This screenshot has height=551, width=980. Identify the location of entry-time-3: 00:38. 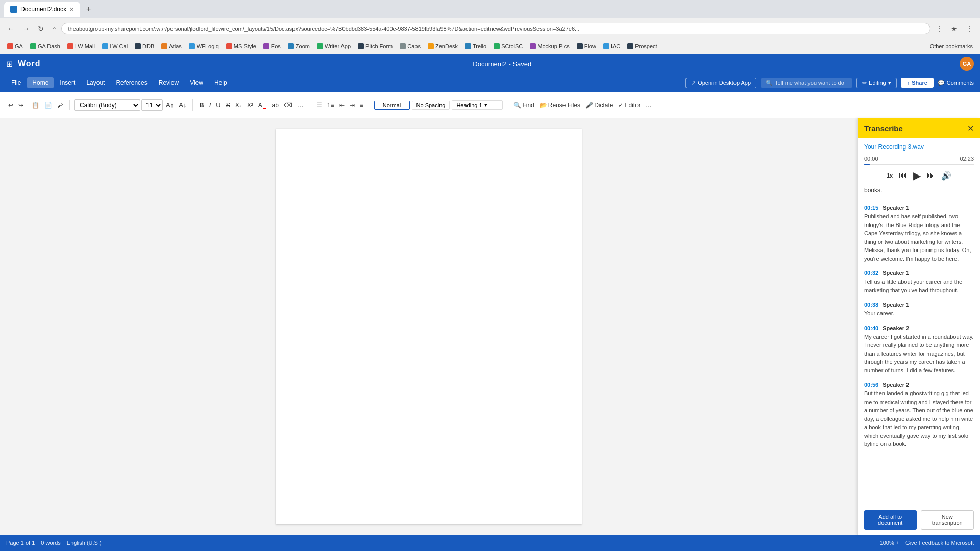
(871, 305).